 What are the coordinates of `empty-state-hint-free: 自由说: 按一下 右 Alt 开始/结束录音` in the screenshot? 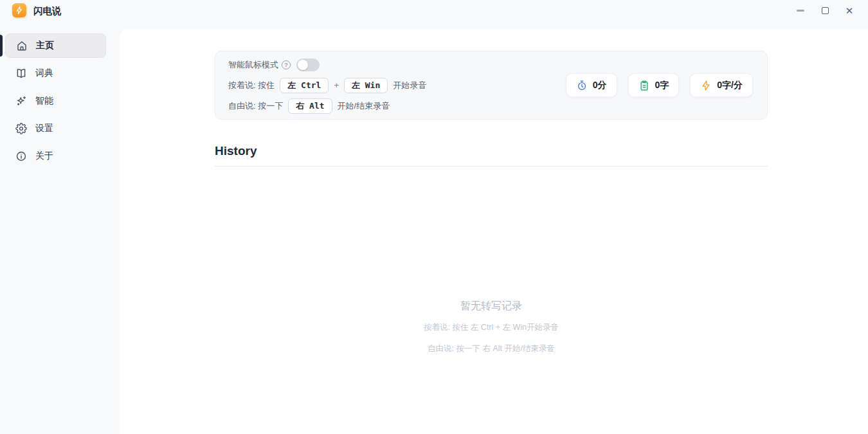 It's located at (491, 348).